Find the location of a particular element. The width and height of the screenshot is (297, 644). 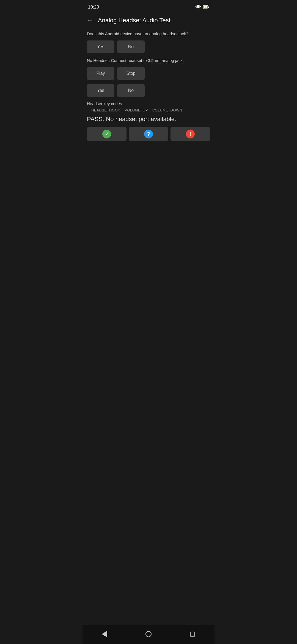

unknown-action-button: ? is located at coordinates (148, 134).